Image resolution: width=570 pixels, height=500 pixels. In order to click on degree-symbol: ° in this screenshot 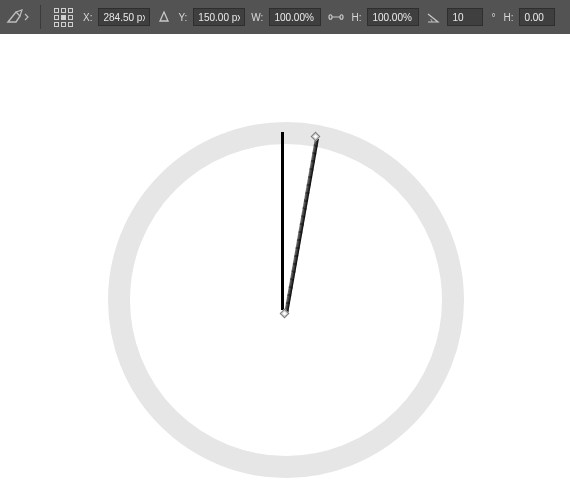, I will do `click(493, 18)`.